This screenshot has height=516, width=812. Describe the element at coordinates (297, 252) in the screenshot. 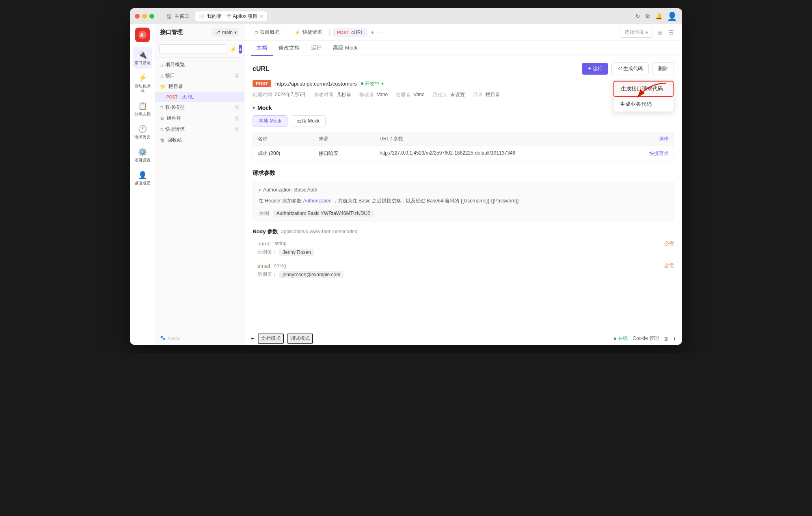

I see `param-name-example-value: Jenny Rosen` at that location.